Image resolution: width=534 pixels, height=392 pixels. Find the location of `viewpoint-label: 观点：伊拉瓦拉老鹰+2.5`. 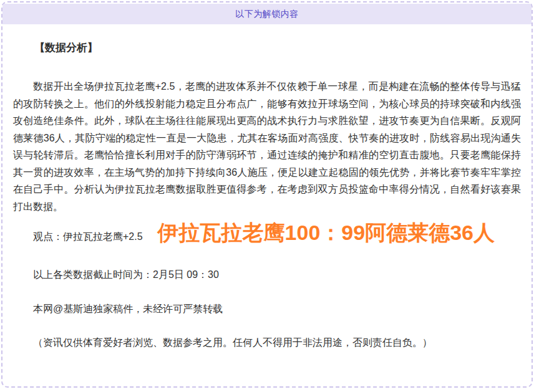

viewpoint-label: 观点：伊拉瓦拉老鹰+2.5 is located at coordinates (88, 237).